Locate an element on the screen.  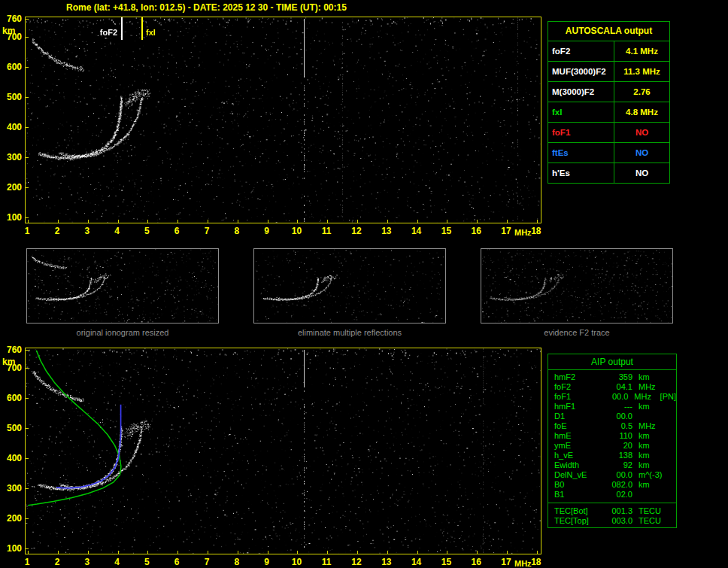
x-tick-label: 6 is located at coordinates (177, 562).